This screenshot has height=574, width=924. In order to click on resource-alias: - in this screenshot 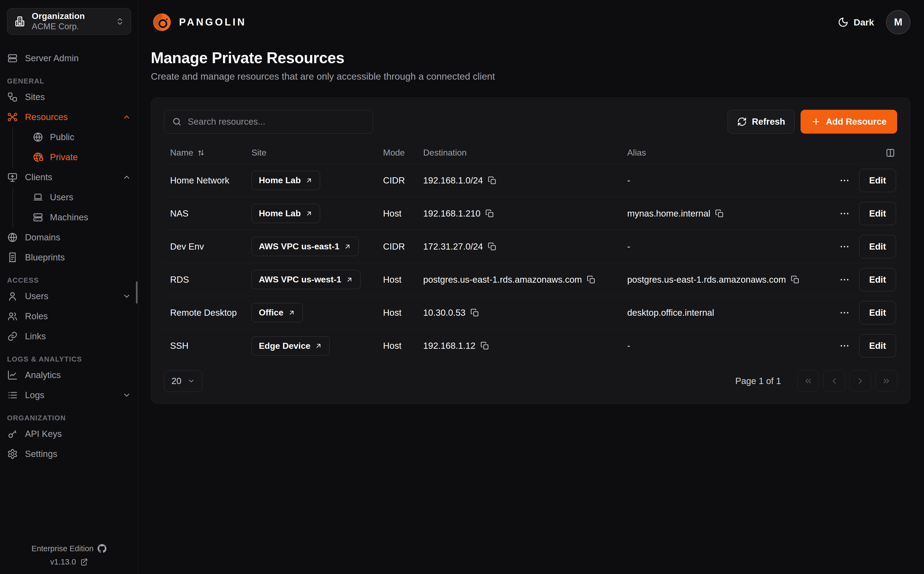, I will do `click(629, 247)`.